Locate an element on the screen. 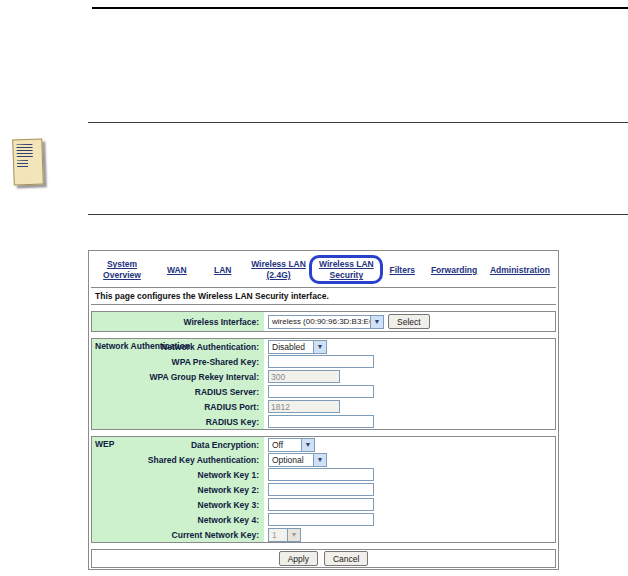  control-cell: Off ▼ is located at coordinates (410, 445).